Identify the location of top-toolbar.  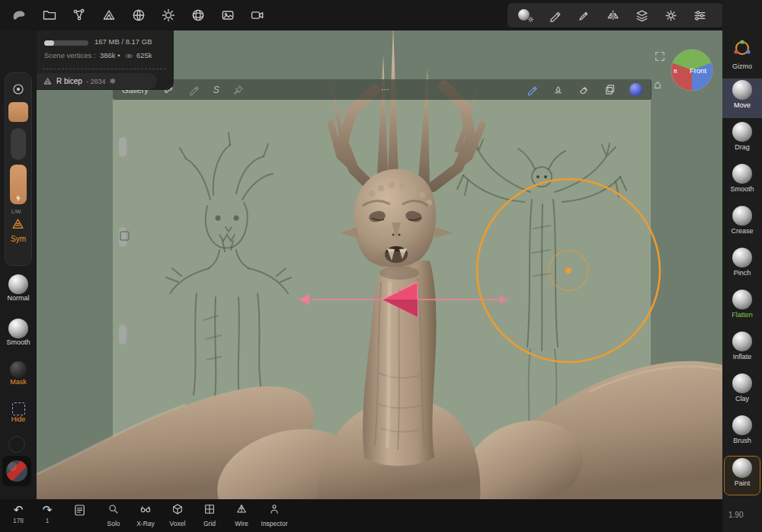
(381, 15).